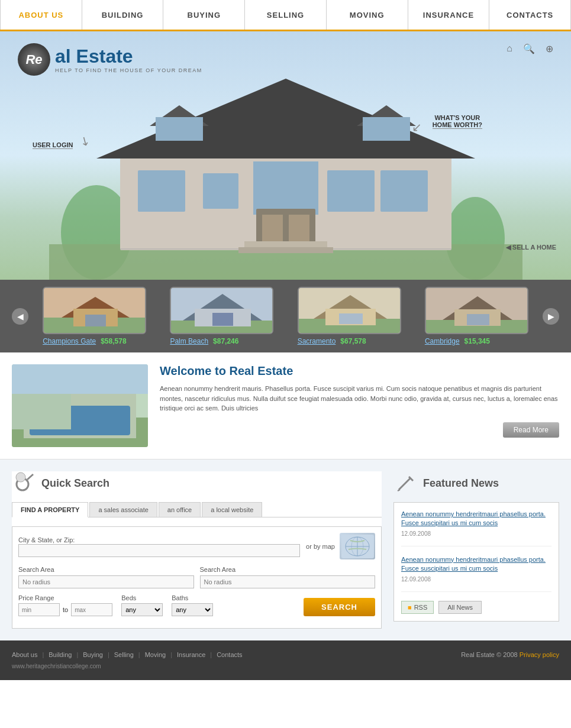 The width and height of the screenshot is (571, 728). Describe the element at coordinates (92, 610) in the screenshot. I see `price-max-input` at that location.